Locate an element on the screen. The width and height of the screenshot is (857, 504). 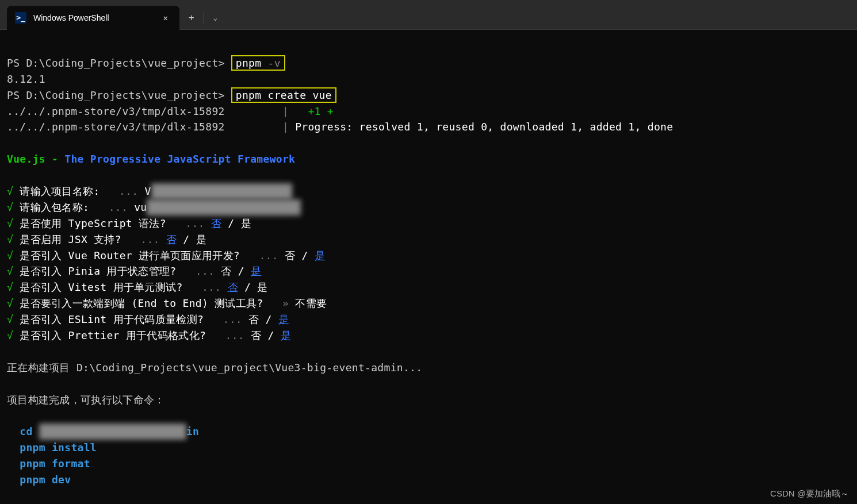
prompt-question: 是否引入 Vitest 用于单元测试? is located at coordinates (101, 287).